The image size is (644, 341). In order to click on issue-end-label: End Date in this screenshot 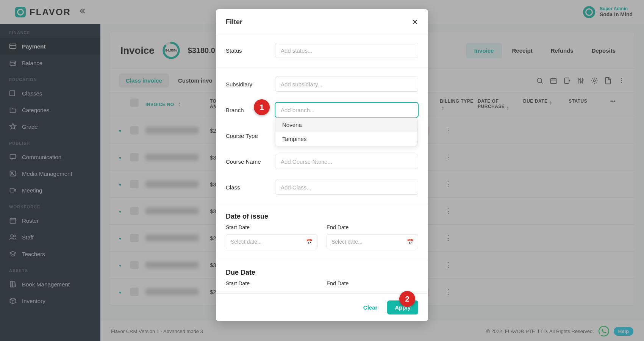, I will do `click(372, 227)`.